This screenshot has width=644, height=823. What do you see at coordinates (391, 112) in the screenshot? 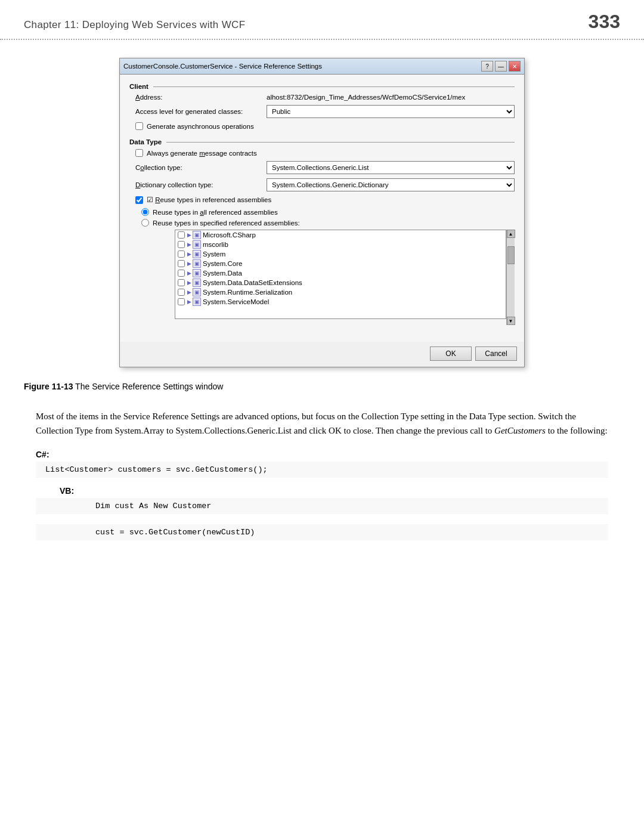
I see `access-level-select: Public Internal` at bounding box center [391, 112].